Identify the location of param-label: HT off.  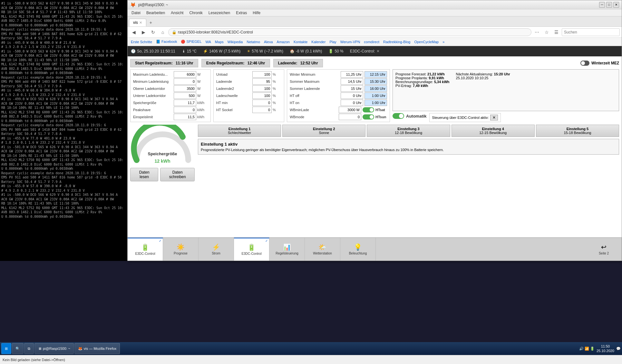
(315, 96).